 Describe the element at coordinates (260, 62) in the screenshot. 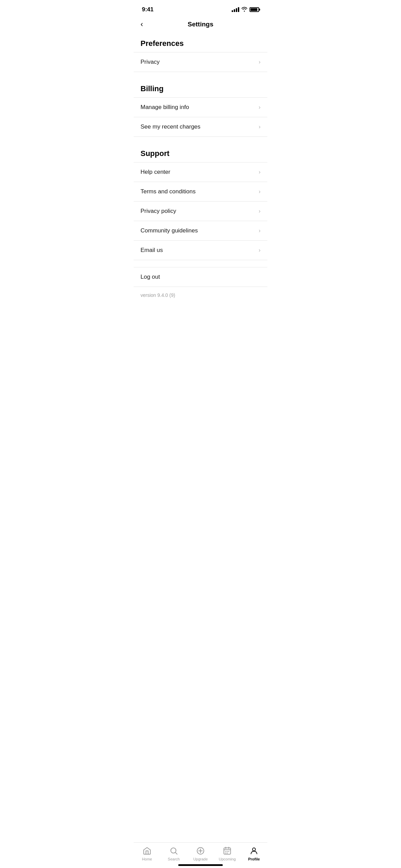

I see `privacy-chevron: ›` at that location.